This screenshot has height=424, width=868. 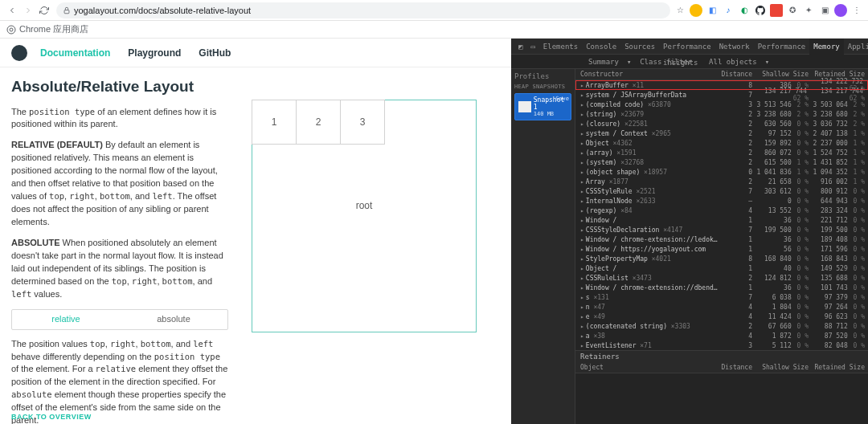 What do you see at coordinates (318, 122) in the screenshot?
I see `demo-child-2: 2` at bounding box center [318, 122].